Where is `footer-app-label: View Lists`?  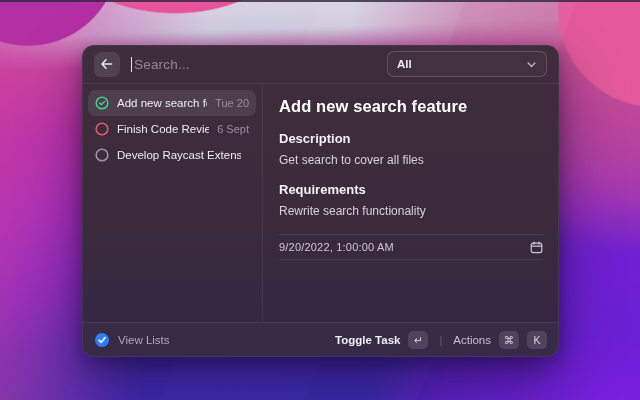
footer-app-label: View Lists is located at coordinates (222, 340).